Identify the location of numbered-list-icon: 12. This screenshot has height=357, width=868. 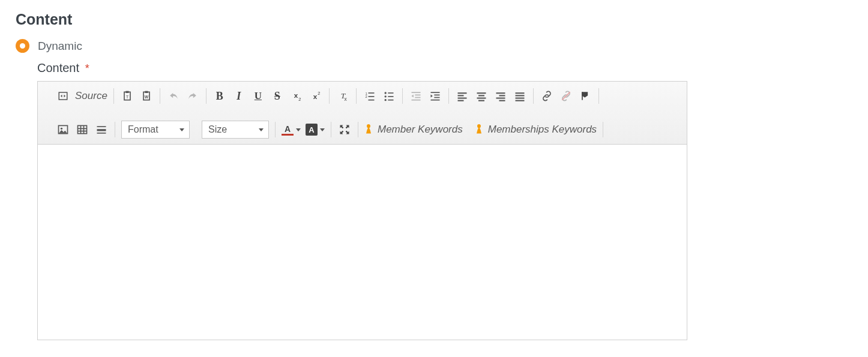
(370, 96).